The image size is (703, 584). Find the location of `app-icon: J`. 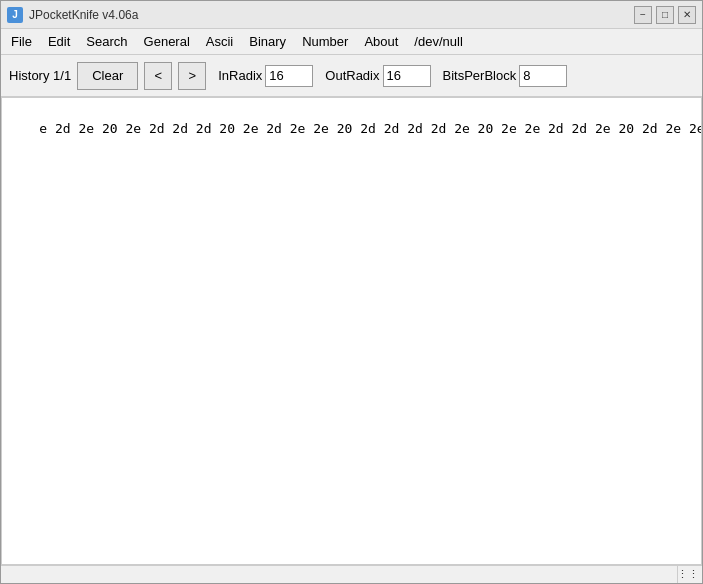

app-icon: J is located at coordinates (15, 15).